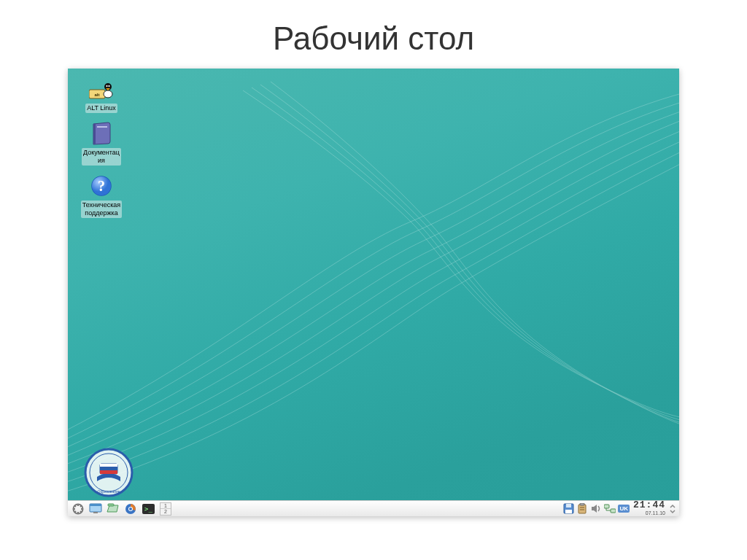  What do you see at coordinates (610, 509) in the screenshot?
I see `network-icon` at bounding box center [610, 509].